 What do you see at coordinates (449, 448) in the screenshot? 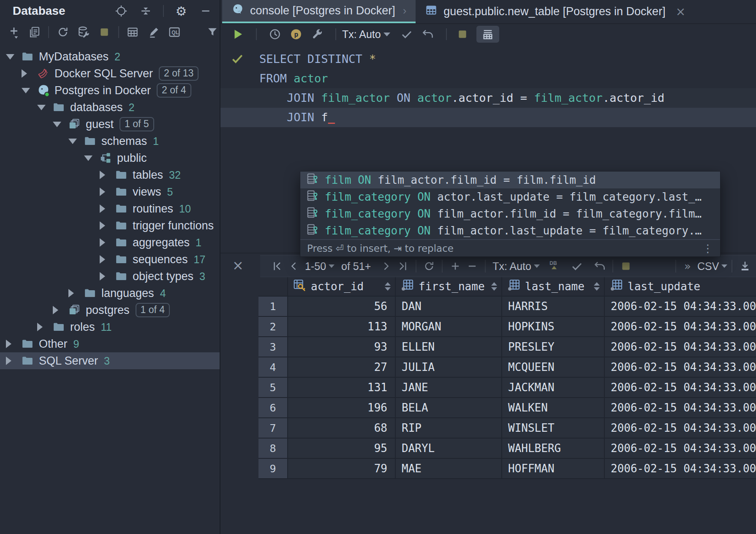
I see `cell-first-name: DARYL` at bounding box center [449, 448].